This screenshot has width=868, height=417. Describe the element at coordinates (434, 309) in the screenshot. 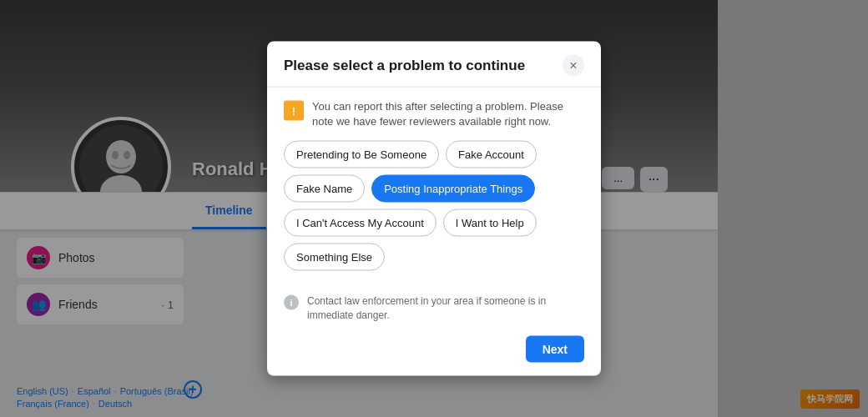

I see `modal-footer-note: i Contact law enforcement in your area i…` at that location.